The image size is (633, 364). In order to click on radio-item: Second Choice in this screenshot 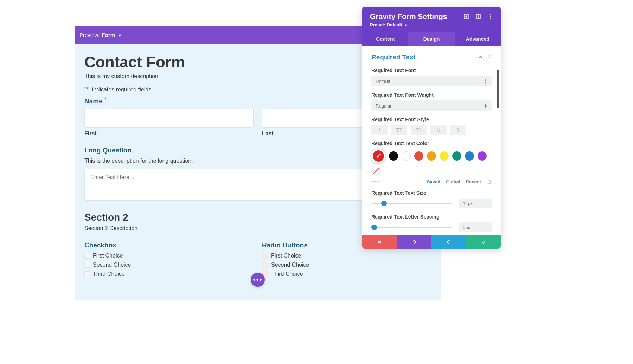, I will do `click(347, 265)`.